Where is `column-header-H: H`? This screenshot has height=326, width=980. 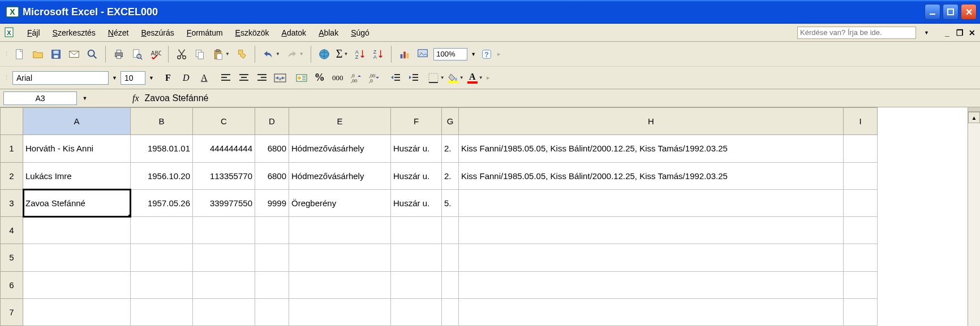 column-header-H: H is located at coordinates (651, 121).